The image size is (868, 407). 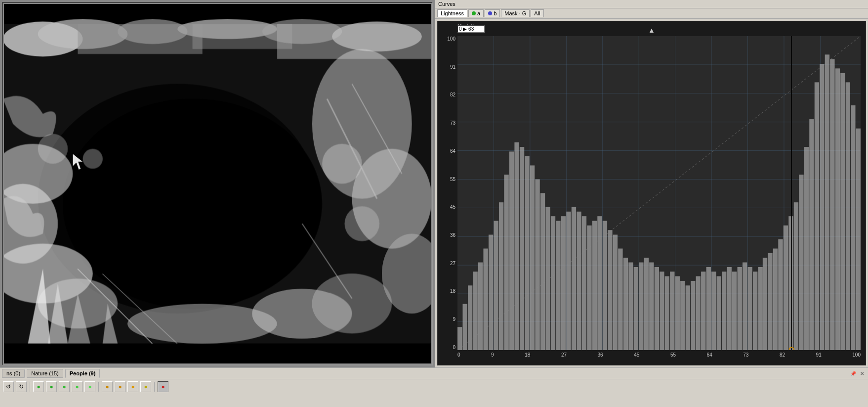 I want to click on y-axis: 100 91 82 73 64 55 45 36 27 18 9 0, so click(x=448, y=193).